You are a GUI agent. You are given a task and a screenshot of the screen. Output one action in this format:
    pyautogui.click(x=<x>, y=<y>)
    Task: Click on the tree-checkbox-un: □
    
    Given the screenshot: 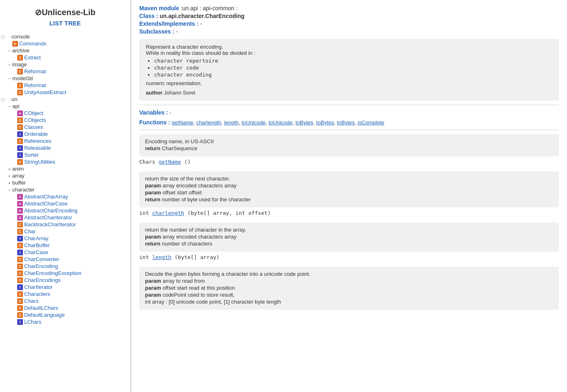 What is the action you would take?
    pyautogui.click(x=3, y=99)
    